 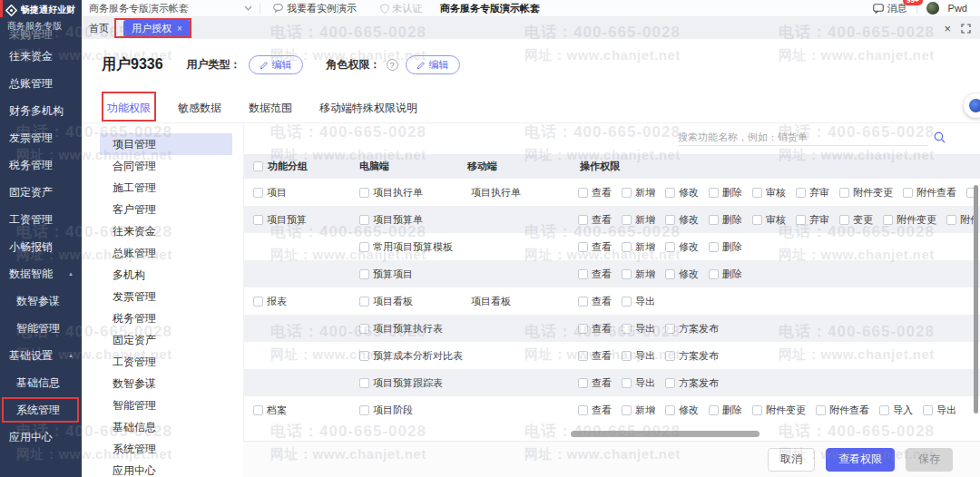 I want to click on category-item: 施工管理, so click(x=166, y=188).